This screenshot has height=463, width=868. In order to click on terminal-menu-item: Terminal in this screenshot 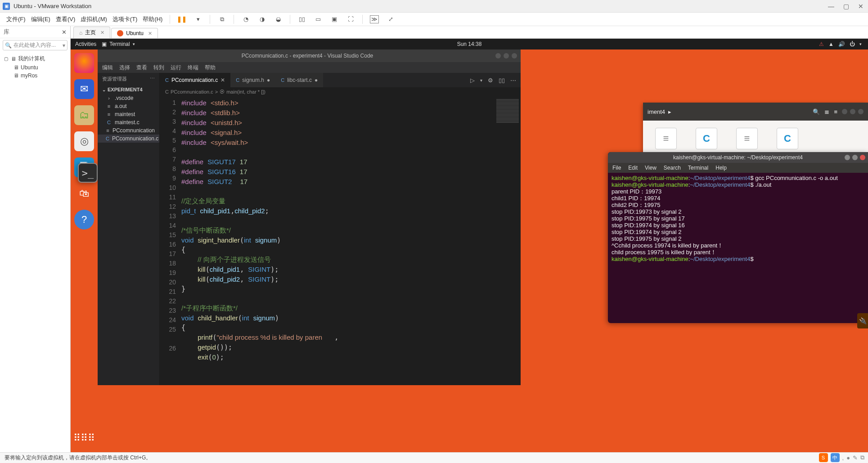, I will do `click(698, 168)`.